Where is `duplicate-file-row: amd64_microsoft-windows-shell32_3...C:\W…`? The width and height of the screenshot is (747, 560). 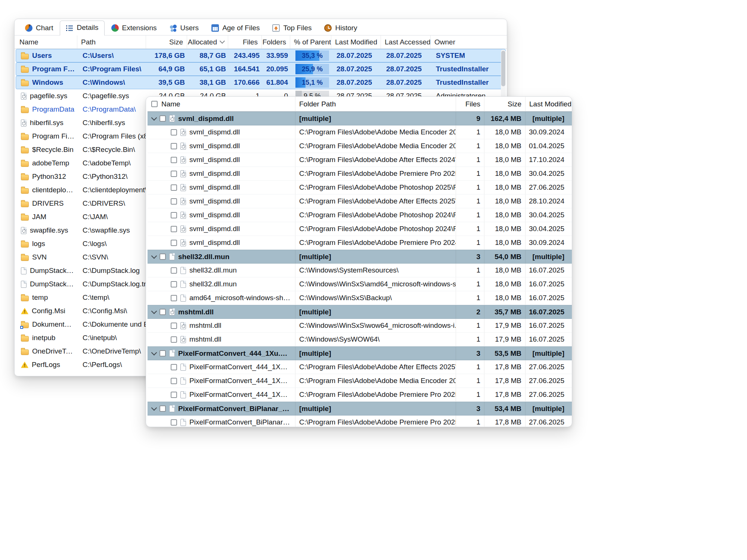 duplicate-file-row: amd64_microsoft-windows-shell32_3...C:\W… is located at coordinates (360, 298).